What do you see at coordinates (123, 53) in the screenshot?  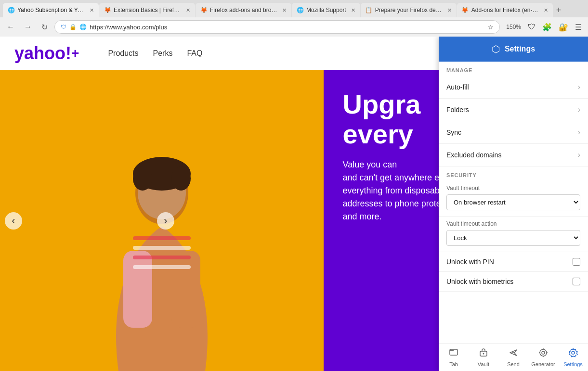 I see `nav-products: Products` at bounding box center [123, 53].